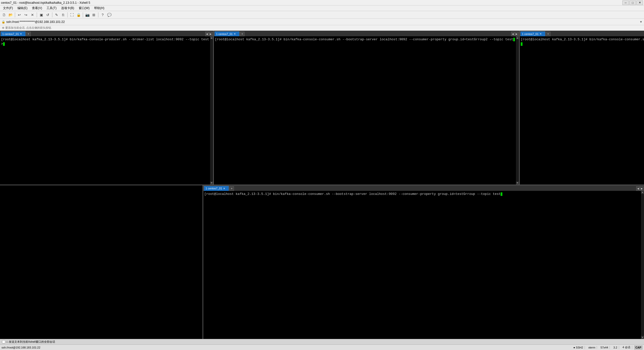 The height and width of the screenshot is (350, 644). What do you see at coordinates (32, 15) in the screenshot?
I see `disconnect-button: ✕` at bounding box center [32, 15].